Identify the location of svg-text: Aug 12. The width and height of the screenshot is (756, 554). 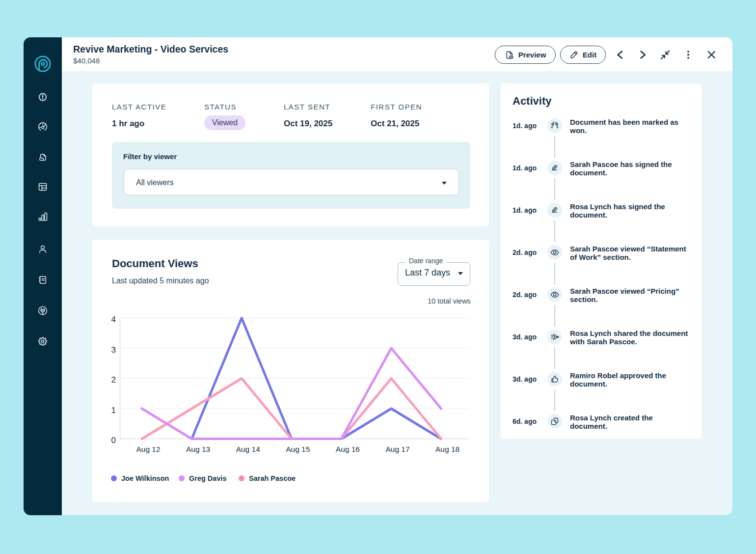
(148, 449).